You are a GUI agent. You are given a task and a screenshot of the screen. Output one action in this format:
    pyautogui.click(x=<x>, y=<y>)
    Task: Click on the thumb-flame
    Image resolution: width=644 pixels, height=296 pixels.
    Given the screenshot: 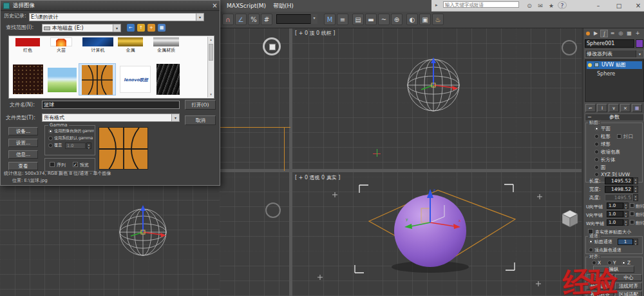 What is the action you would take?
    pyautogui.click(x=61, y=42)
    